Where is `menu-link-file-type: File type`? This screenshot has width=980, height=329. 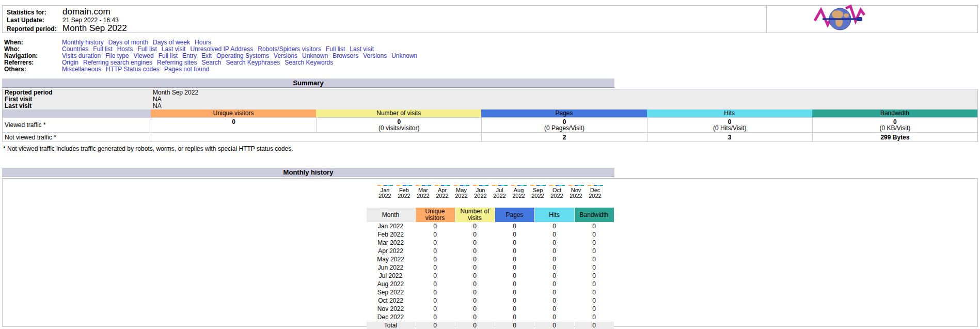 menu-link-file-type: File type is located at coordinates (117, 56).